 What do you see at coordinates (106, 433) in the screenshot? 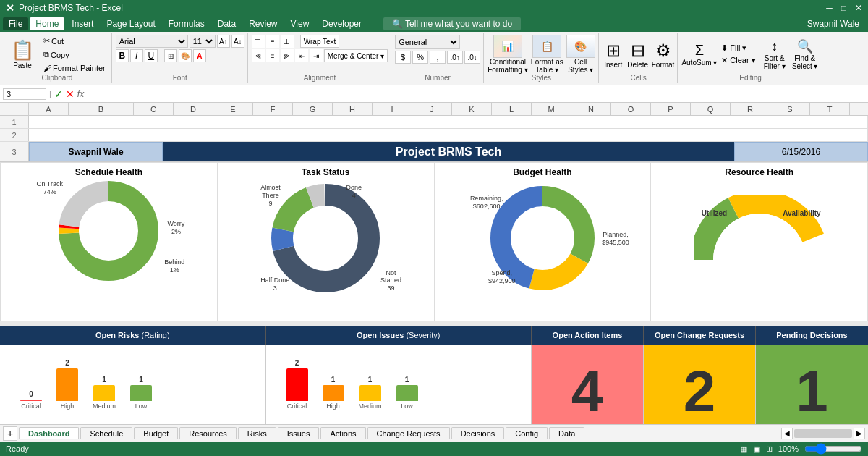
I see `tab-schedule: Schedule` at bounding box center [106, 433].